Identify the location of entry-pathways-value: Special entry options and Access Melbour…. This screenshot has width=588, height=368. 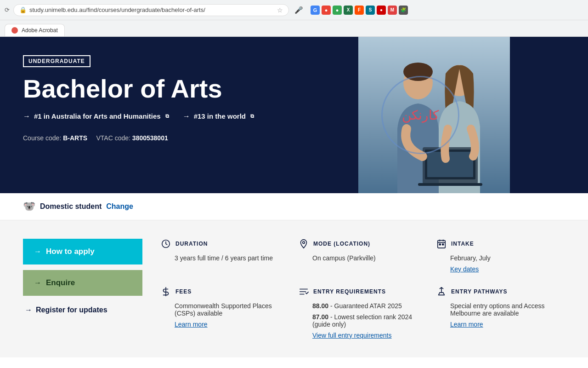
(508, 310).